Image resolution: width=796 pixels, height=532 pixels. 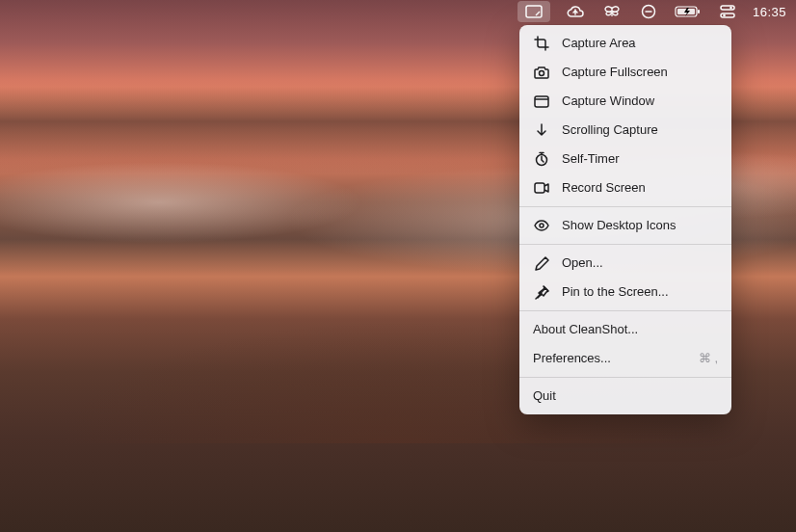 What do you see at coordinates (640, 292) in the screenshot?
I see `menu-label: Pin to the Screen...` at bounding box center [640, 292].